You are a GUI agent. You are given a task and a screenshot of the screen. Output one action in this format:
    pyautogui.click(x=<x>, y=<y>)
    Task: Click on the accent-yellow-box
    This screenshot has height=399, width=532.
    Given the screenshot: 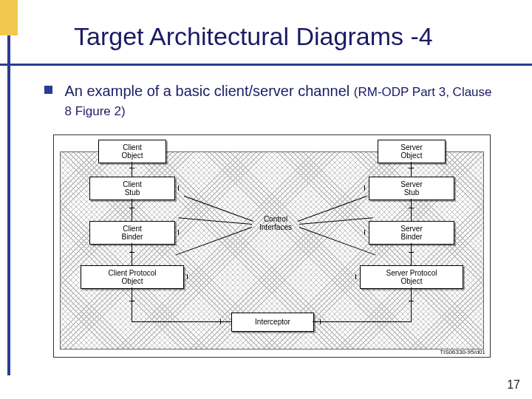 What is the action you would take?
    pyautogui.click(x=9, y=18)
    